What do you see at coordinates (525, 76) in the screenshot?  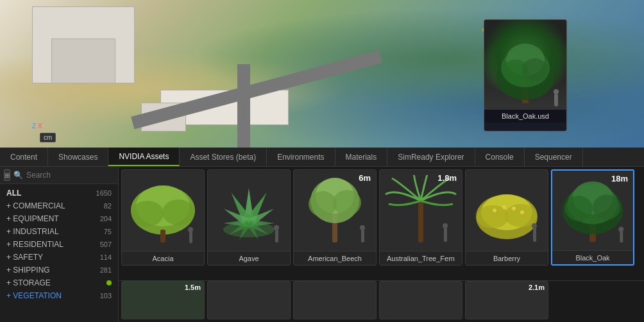 I see `tree-popup: 18m Black_Oak.usd` at bounding box center [525, 76].